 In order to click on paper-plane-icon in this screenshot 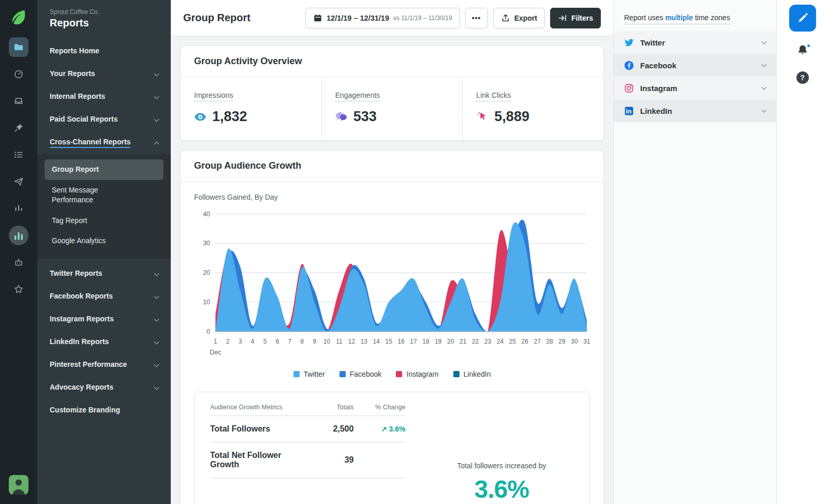, I will do `click(19, 182)`.